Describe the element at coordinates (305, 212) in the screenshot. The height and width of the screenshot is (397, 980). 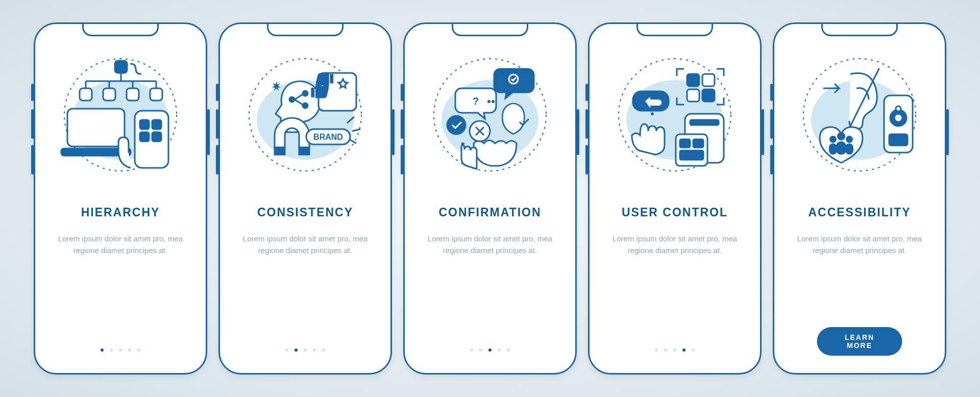
I see `screen-title: CONSISTENCY` at that location.